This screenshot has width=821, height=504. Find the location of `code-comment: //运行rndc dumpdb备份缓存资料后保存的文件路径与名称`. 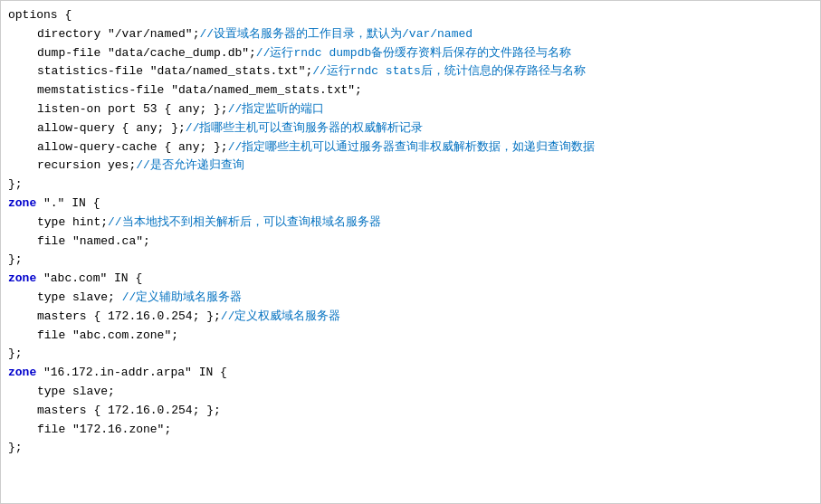

code-comment: //运行rndc dumpdb备份缓存资料后保存的文件路径与名称 is located at coordinates (414, 52).